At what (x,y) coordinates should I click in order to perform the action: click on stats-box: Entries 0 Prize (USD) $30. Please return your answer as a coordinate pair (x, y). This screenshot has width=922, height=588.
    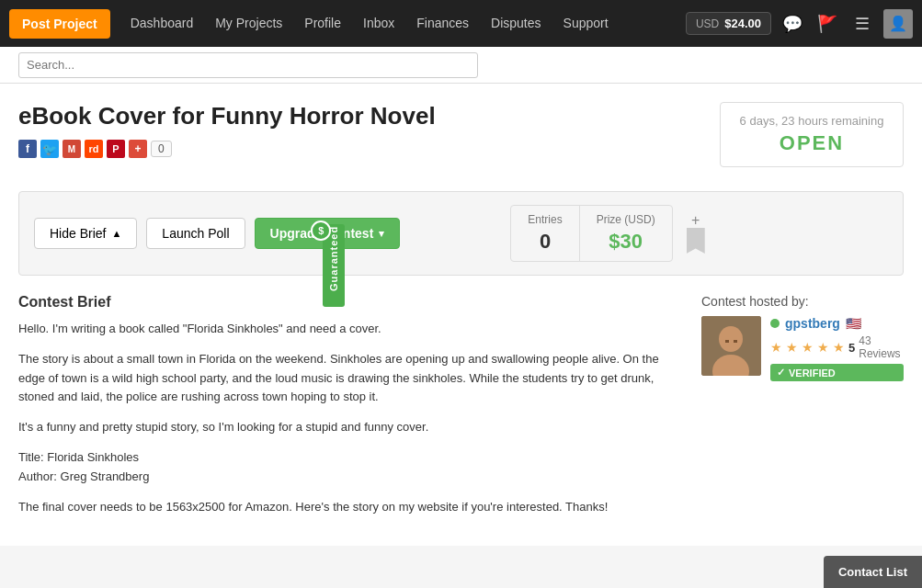
    Looking at the image, I should click on (591, 233).